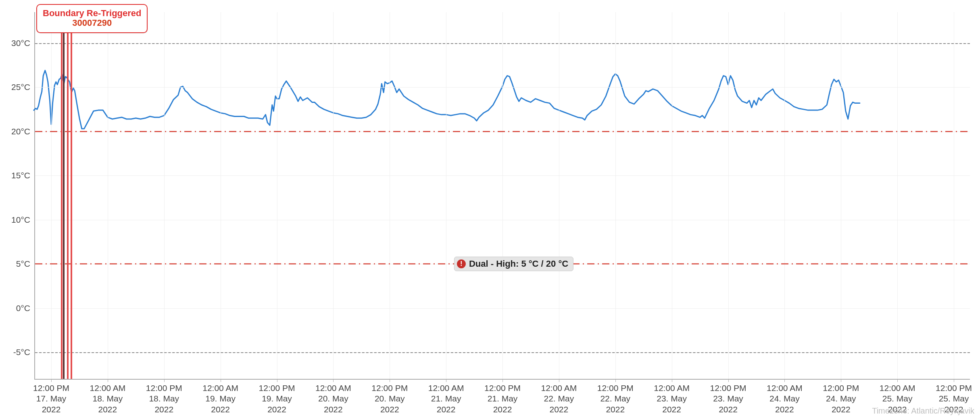 Image resolution: width=980 pixels, height=418 pixels. I want to click on y-tick-label: 15°C, so click(15, 176).